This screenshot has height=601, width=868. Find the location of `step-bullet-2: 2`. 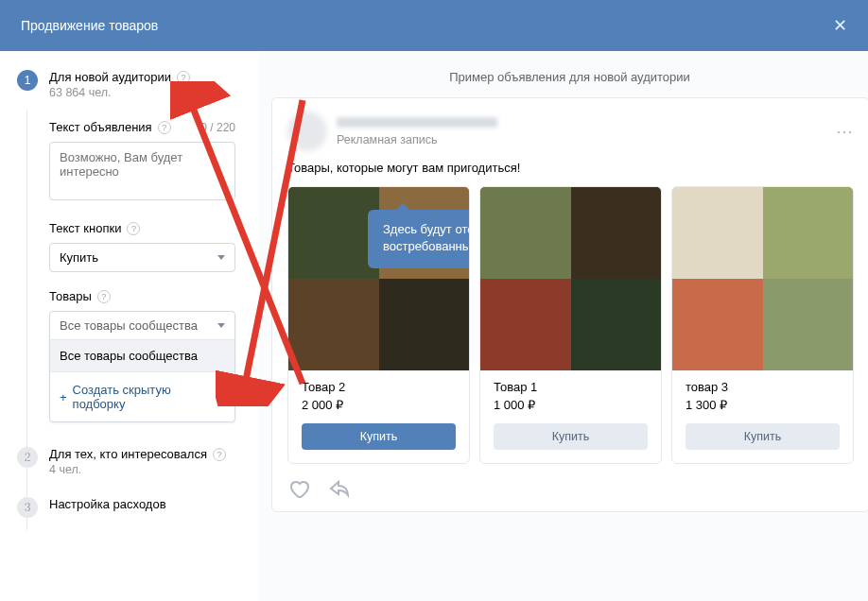

step-bullet-2: 2 is located at coordinates (27, 457).